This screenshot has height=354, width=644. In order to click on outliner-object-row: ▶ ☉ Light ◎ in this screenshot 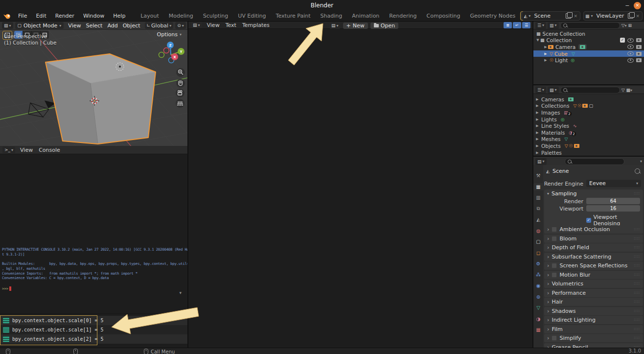, I will do `click(589, 60)`.